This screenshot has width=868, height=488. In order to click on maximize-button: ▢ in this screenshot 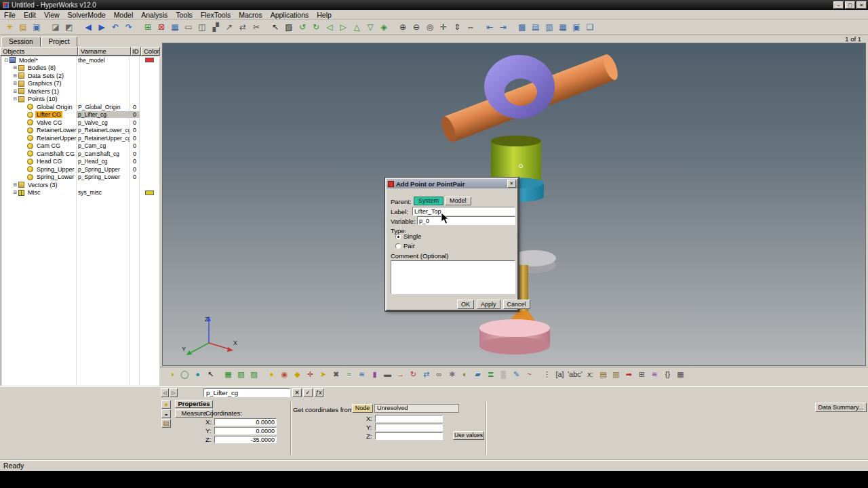, I will do `click(850, 5)`.